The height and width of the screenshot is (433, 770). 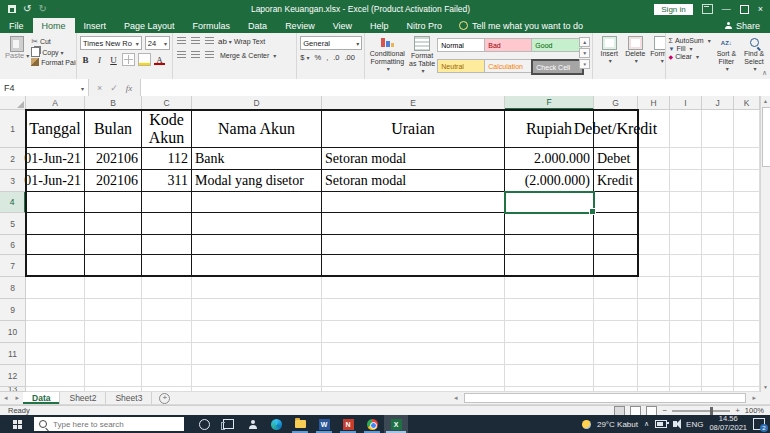 What do you see at coordinates (521, 26) in the screenshot?
I see `tell-me-box: Tell me what you want to do` at bounding box center [521, 26].